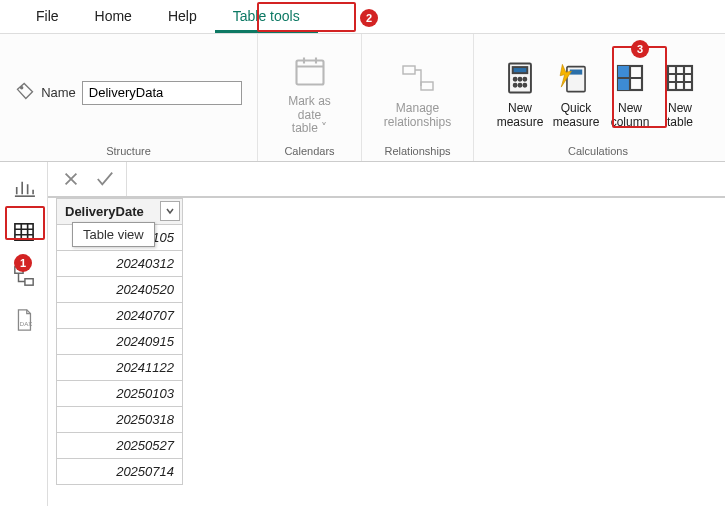 Image resolution: width=725 pixels, height=506 pixels. I want to click on formula-commit-button, so click(105, 179).